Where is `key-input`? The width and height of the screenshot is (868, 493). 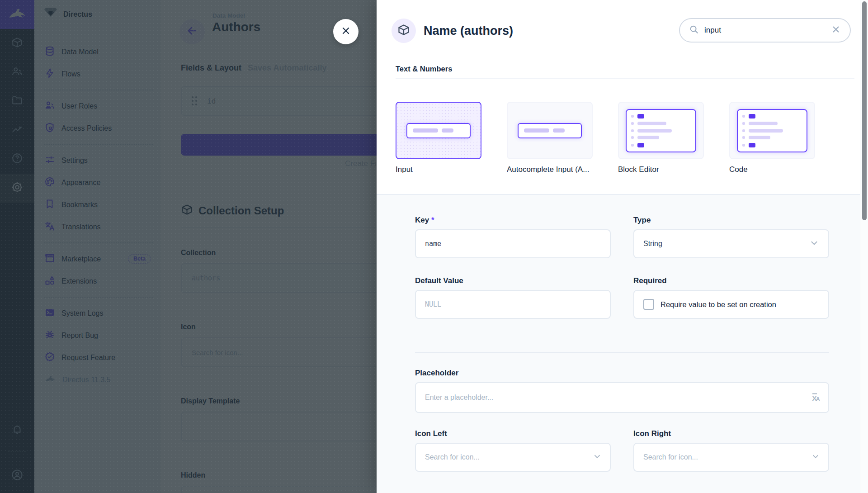 key-input is located at coordinates (513, 244).